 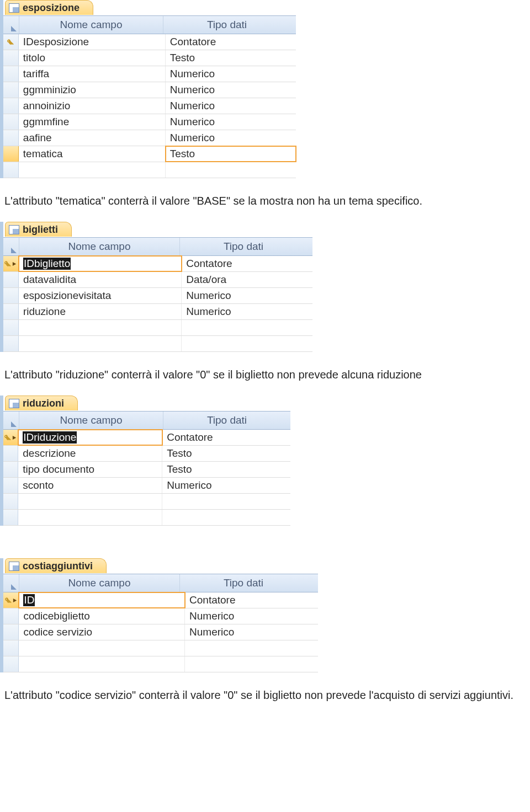 I want to click on field-name, so click(x=92, y=170).